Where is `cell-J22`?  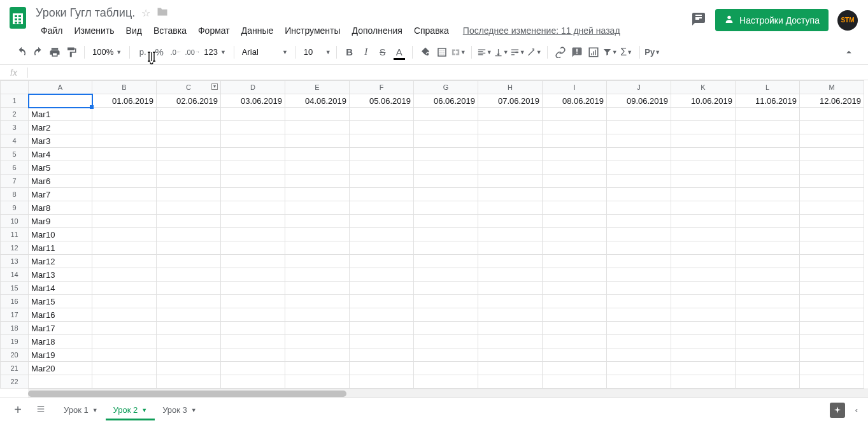
cell-J22 is located at coordinates (639, 382).